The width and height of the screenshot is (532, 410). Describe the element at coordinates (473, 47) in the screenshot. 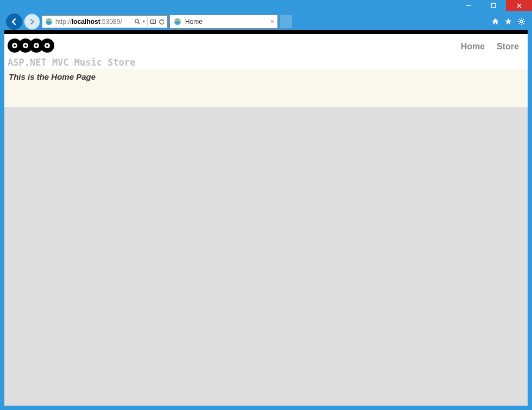

I see `nav-link-home: Home` at that location.